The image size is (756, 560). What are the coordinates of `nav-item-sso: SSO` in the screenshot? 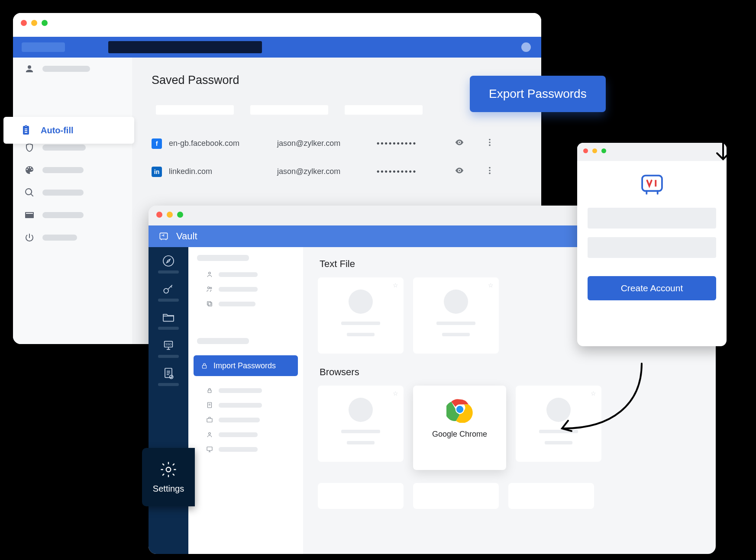 It's located at (168, 348).